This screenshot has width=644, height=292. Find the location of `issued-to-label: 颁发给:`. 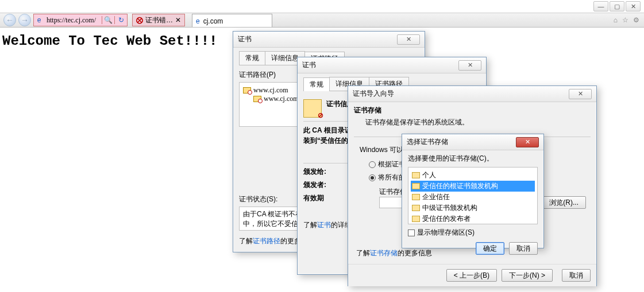

issued-to-label: 颁发给: is located at coordinates (315, 172).